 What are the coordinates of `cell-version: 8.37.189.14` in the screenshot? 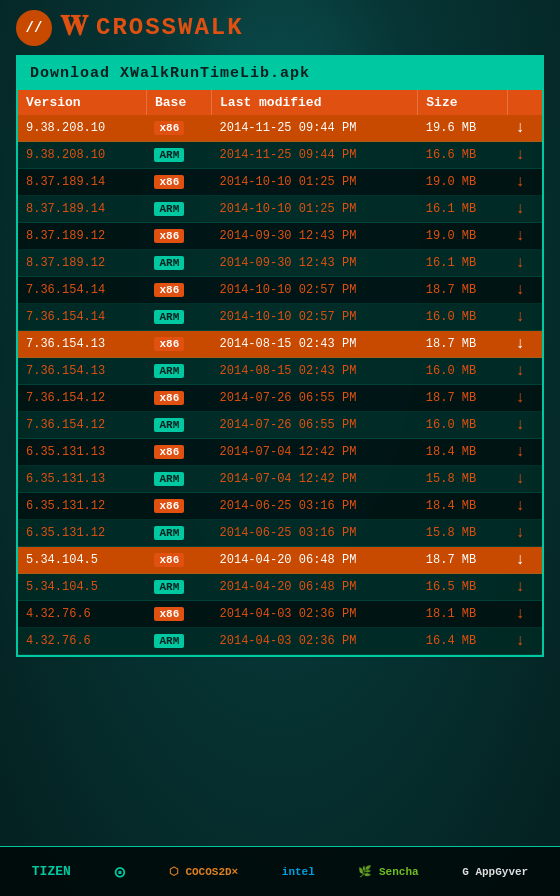 It's located at (82, 210).